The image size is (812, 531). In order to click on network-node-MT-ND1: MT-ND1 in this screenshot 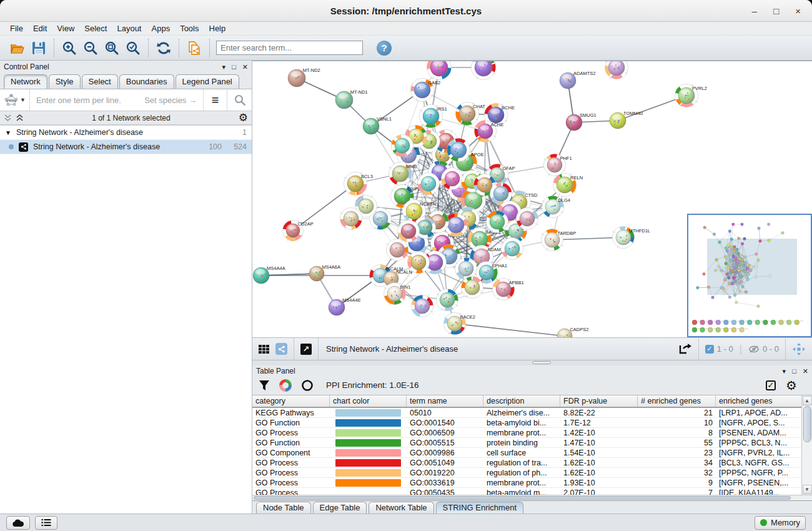, I will do `click(352, 99)`.